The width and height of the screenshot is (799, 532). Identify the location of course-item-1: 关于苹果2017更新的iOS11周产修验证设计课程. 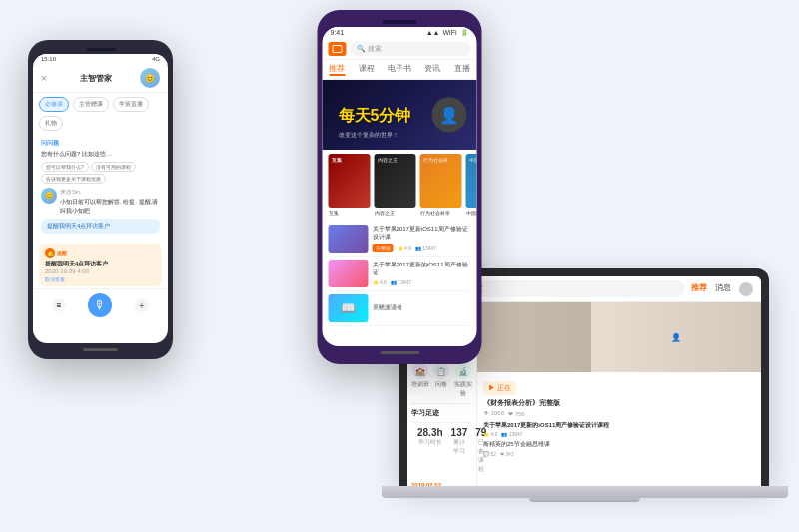
(619, 425).